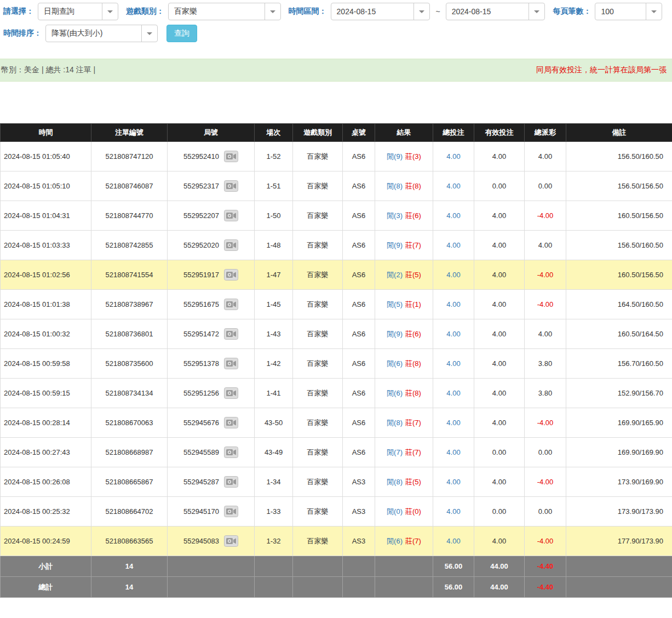  I want to click on round-cell: 552945589, so click(211, 453).